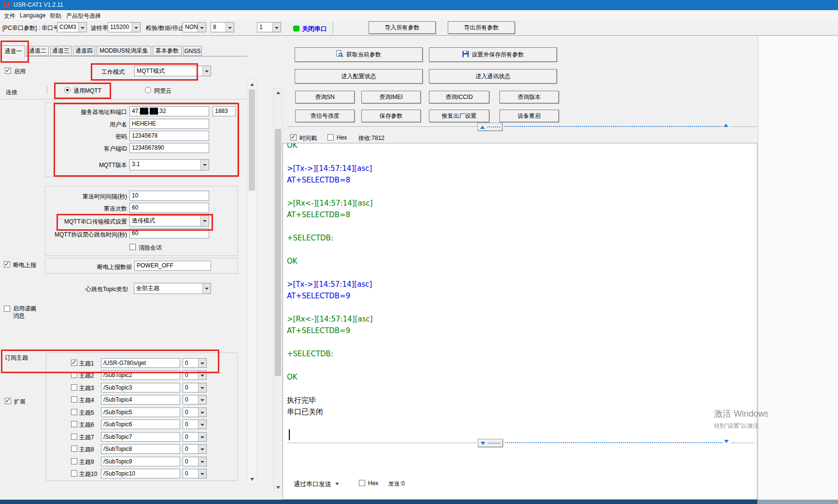 Image resolution: width=838 pixels, height=504 pixels. What do you see at coordinates (141, 412) in the screenshot?
I see `topic-5-input: /SubTopic5` at bounding box center [141, 412].